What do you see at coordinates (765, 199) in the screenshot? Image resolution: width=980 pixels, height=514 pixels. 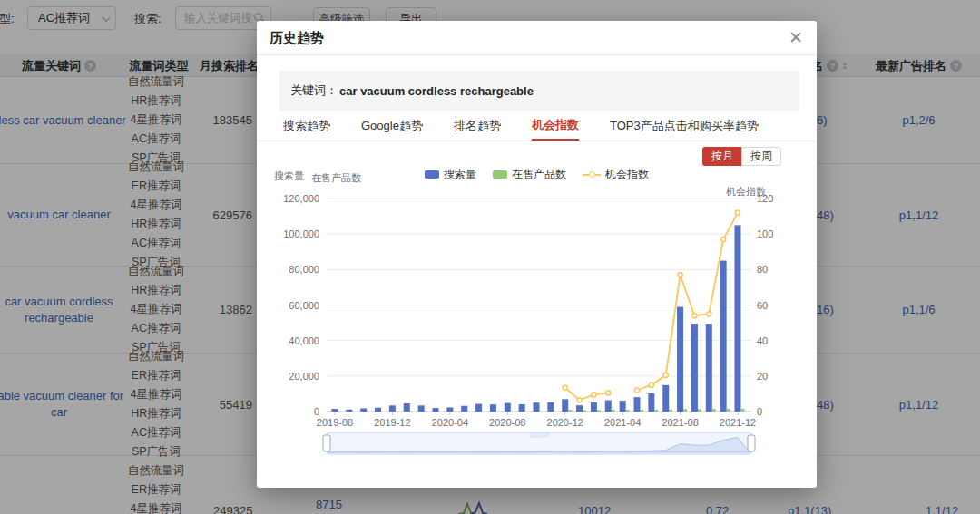 I see `svg-text: 120` at bounding box center [765, 199].